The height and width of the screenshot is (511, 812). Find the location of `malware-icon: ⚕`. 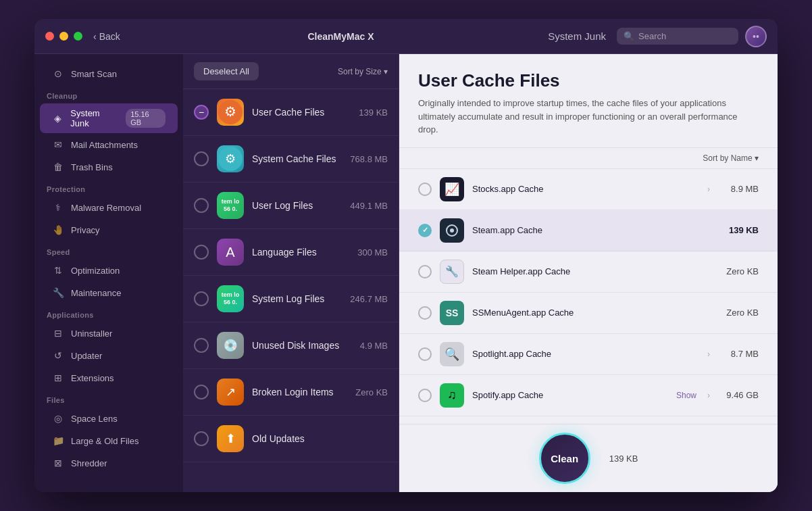

malware-icon: ⚕ is located at coordinates (58, 208).